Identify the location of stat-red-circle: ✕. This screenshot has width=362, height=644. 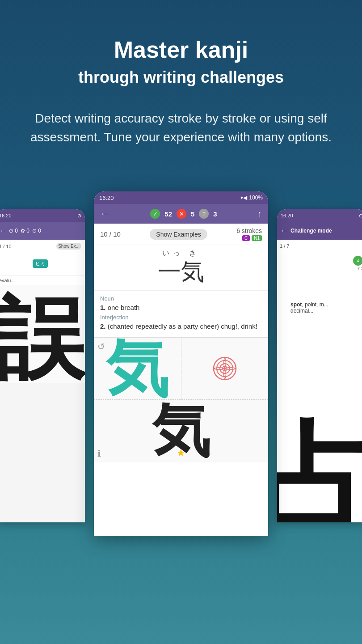
(181, 214).